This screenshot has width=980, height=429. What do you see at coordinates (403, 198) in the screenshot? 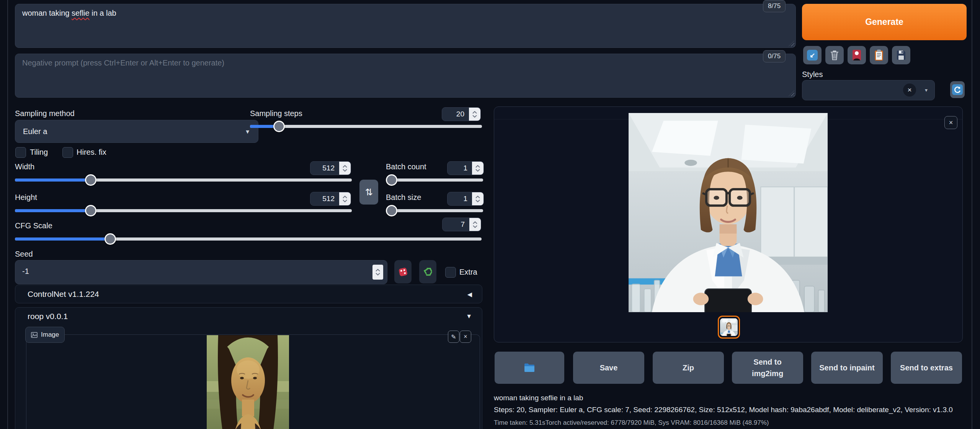
I see `batch-size-label: Batch size` at bounding box center [403, 198].